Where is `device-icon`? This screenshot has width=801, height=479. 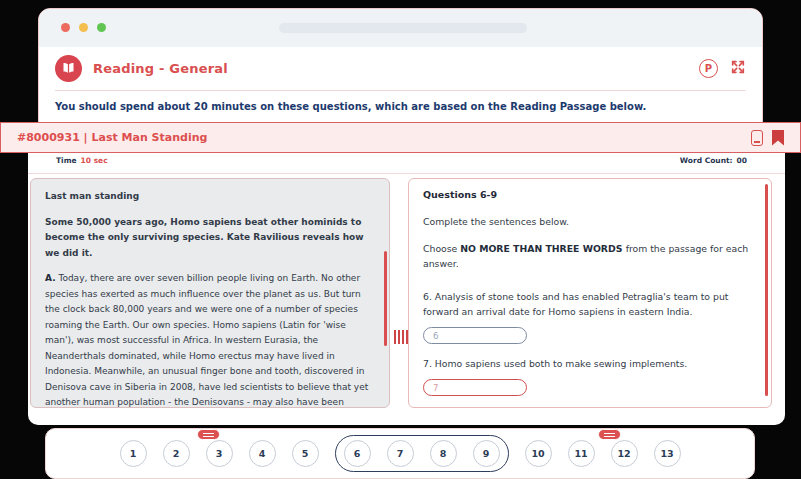
device-icon is located at coordinates (757, 138).